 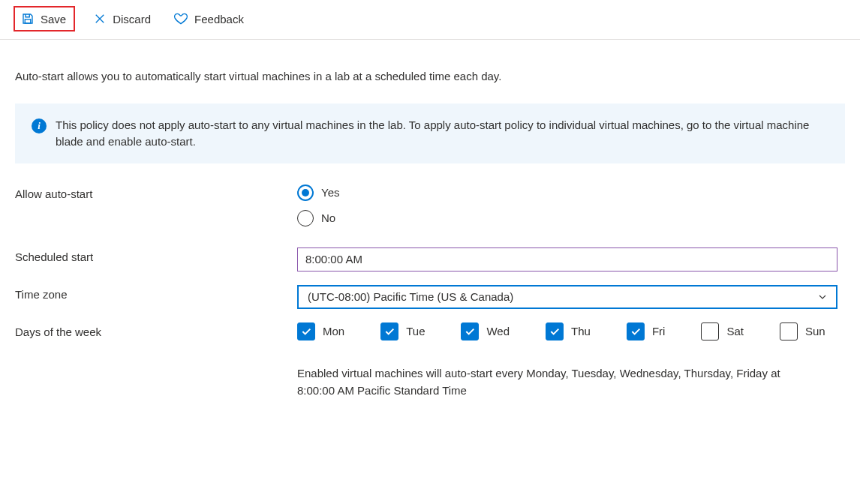 I want to click on info-box: i This policy does not apply auto-start …, so click(x=430, y=134).